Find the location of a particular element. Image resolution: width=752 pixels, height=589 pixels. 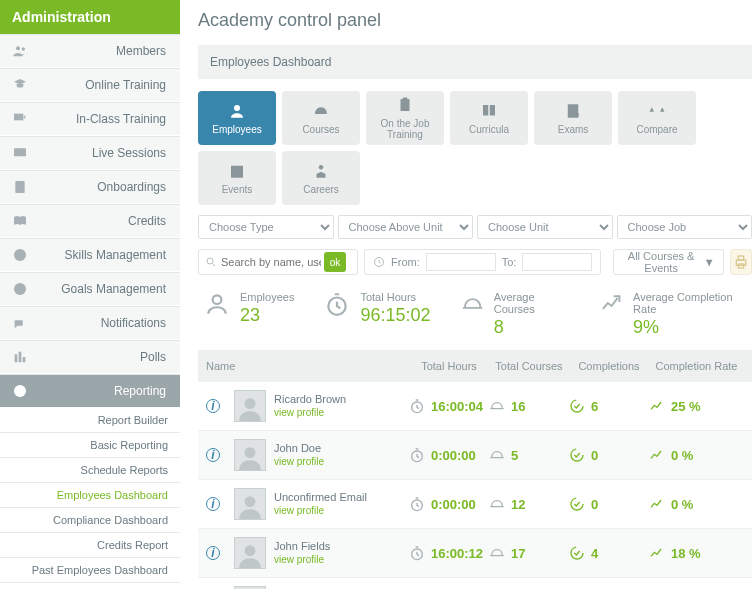

sidebar-item-credits: Credits is located at coordinates (90, 221).